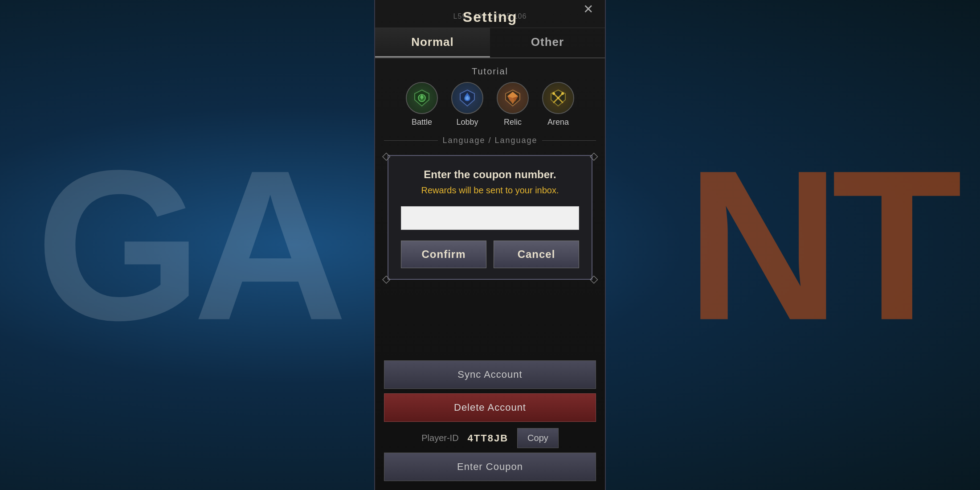  What do you see at coordinates (467, 104) in the screenshot?
I see `tutorial-lobby: Lobby` at bounding box center [467, 104].